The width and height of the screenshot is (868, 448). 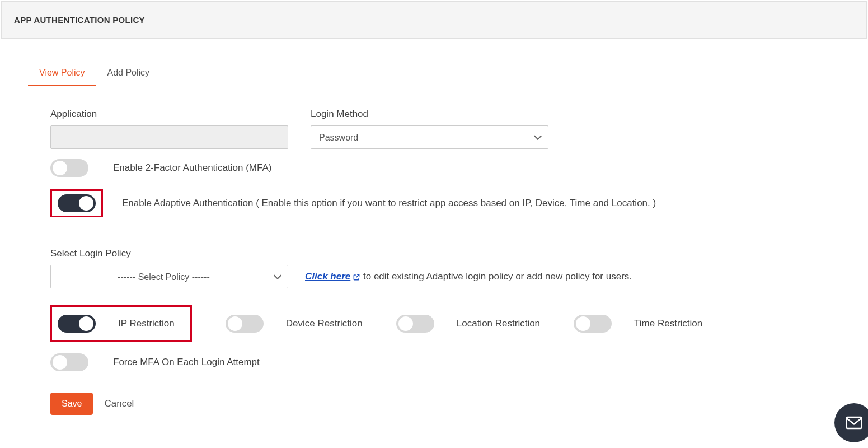 What do you see at coordinates (593, 324) in the screenshot?
I see `time-restriction-toggle` at bounding box center [593, 324].